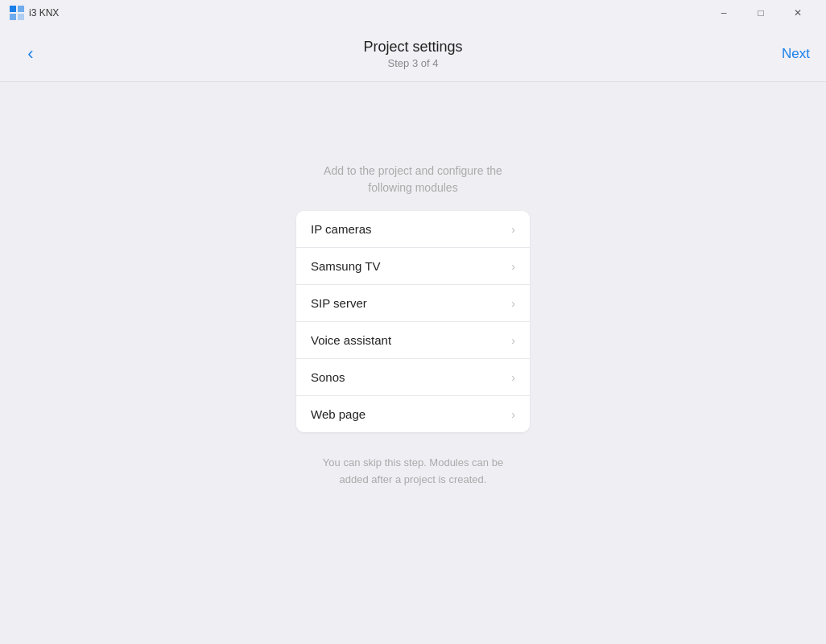  I want to click on title-bar: i3 KNX – □ ✕, so click(413, 13).